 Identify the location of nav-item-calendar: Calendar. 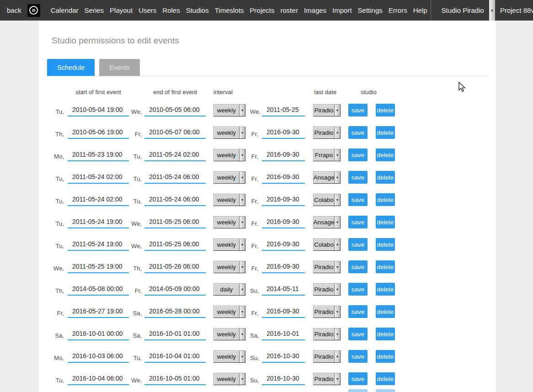
(65, 10).